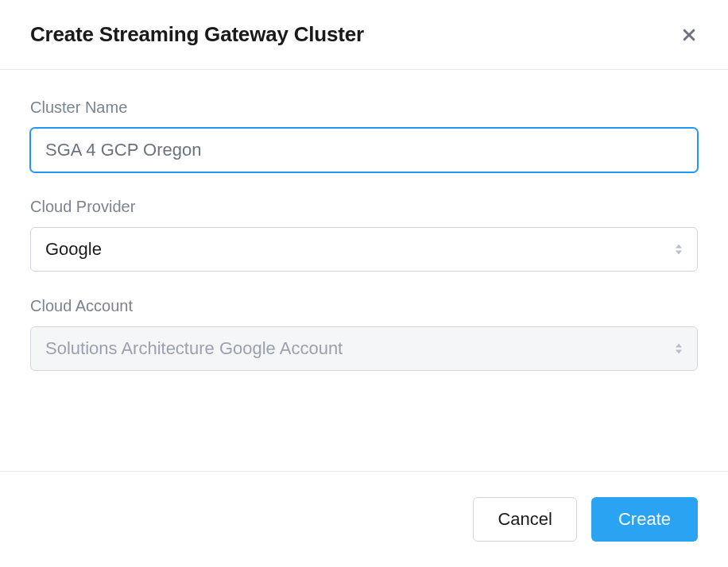  Describe the element at coordinates (364, 307) in the screenshot. I see `cloud-account-label: Cloud Account` at that location.